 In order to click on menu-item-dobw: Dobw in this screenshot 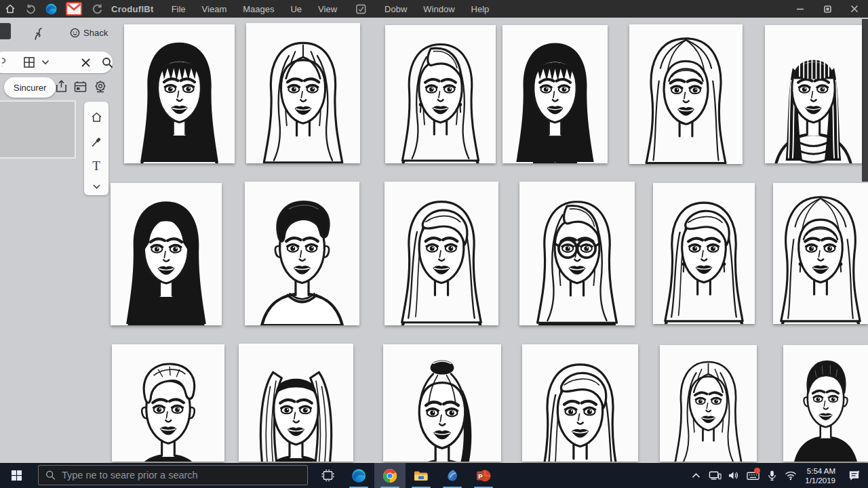, I will do `click(396, 9)`.